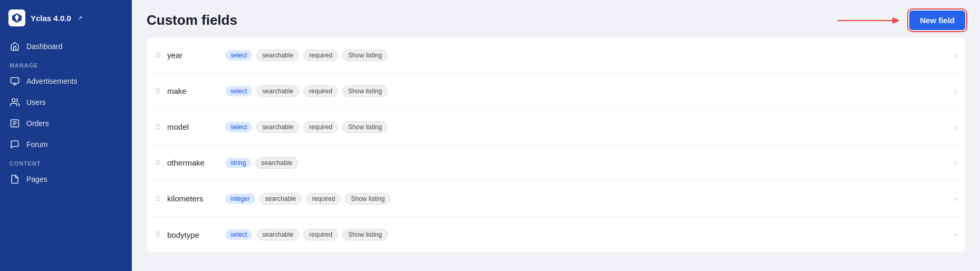  Describe the element at coordinates (590, 199) in the screenshot. I see `field-tags: integer searchable required Show listing` at that location.